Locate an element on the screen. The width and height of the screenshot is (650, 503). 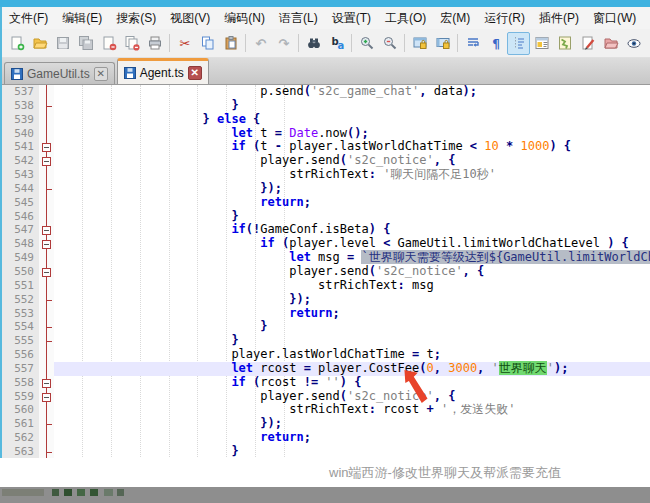
menu-plugins: 插件(P) is located at coordinates (559, 18).